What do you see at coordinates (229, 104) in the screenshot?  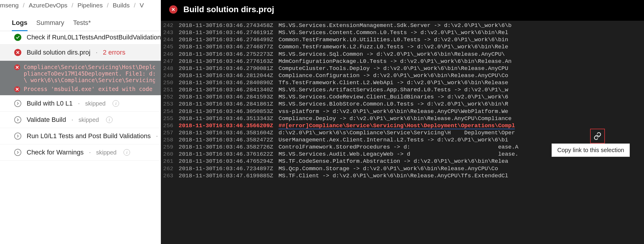 I see `log-timestamp: 2018-11-30T16:03:46.2841861Z` at bounding box center [229, 104].